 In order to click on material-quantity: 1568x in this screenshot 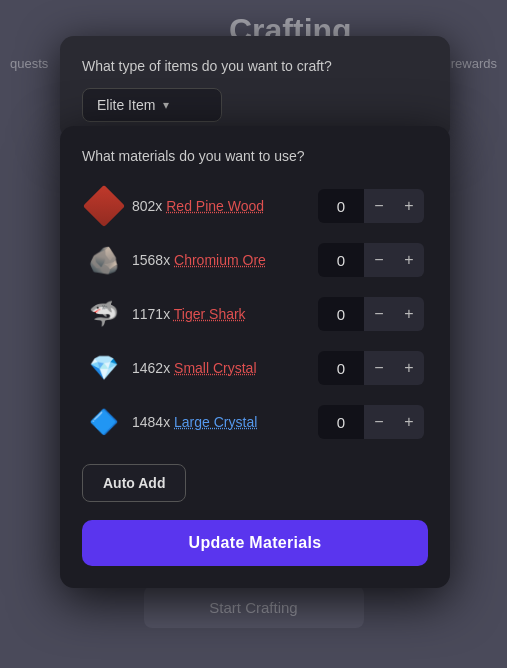, I will do `click(153, 260)`.